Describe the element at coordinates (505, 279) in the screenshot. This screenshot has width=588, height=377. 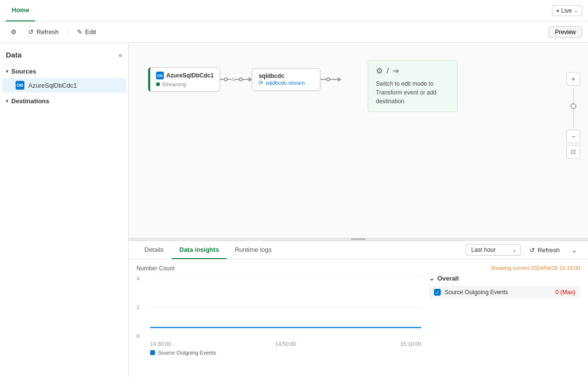
I see `overall-header: ⌄ Overall` at that location.